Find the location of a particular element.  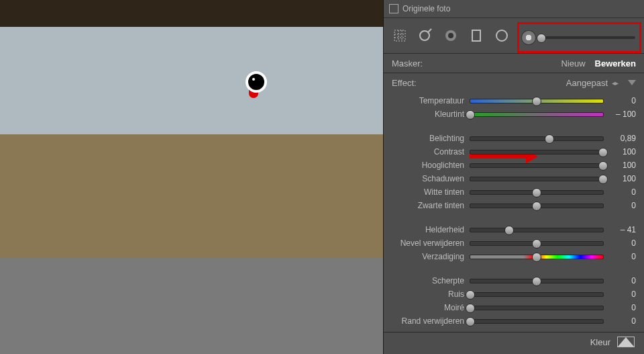

checkbox-icon is located at coordinates (394, 9).